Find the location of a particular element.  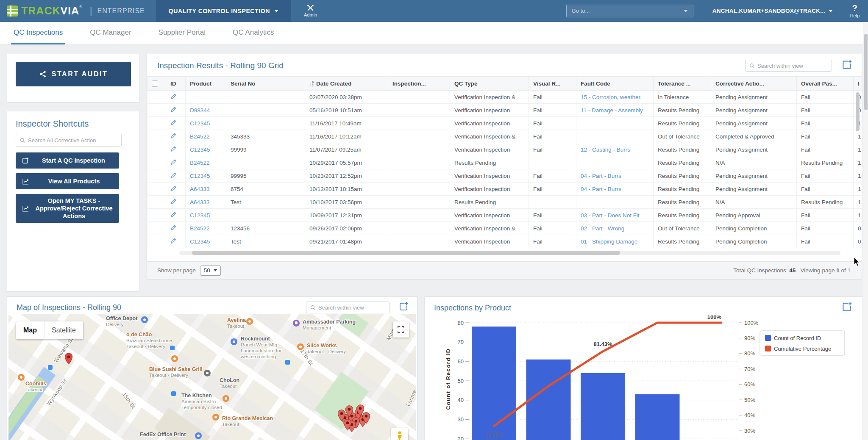

column-header-i: I is located at coordinates (858, 84).